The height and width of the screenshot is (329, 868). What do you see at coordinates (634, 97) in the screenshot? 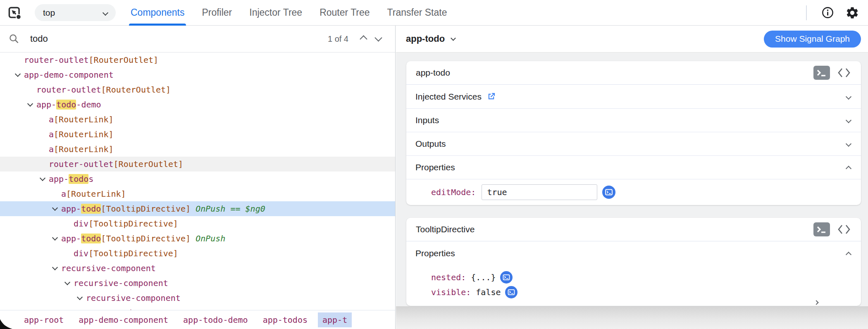
I see `section-injected-services: Injected Services` at bounding box center [634, 97].